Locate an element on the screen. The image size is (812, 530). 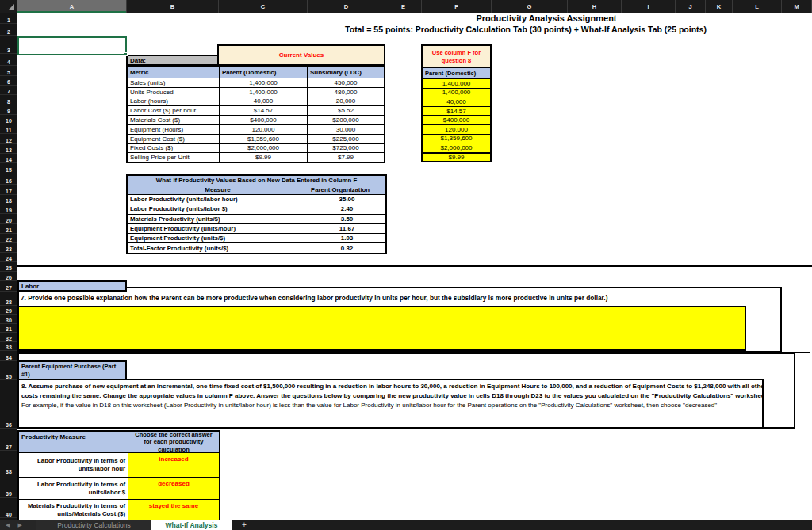
whatif-title: What-If Productivity Values Based on New… is located at coordinates (257, 181).